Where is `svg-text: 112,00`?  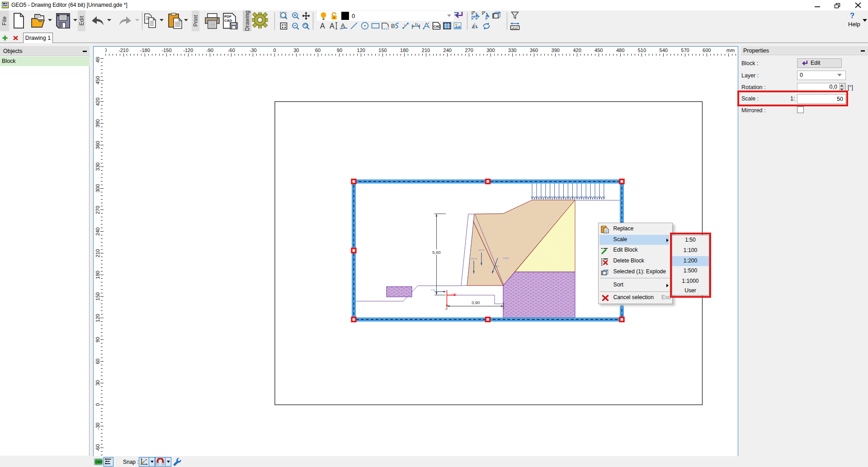
svg-text: 112,00 is located at coordinates (474, 259).